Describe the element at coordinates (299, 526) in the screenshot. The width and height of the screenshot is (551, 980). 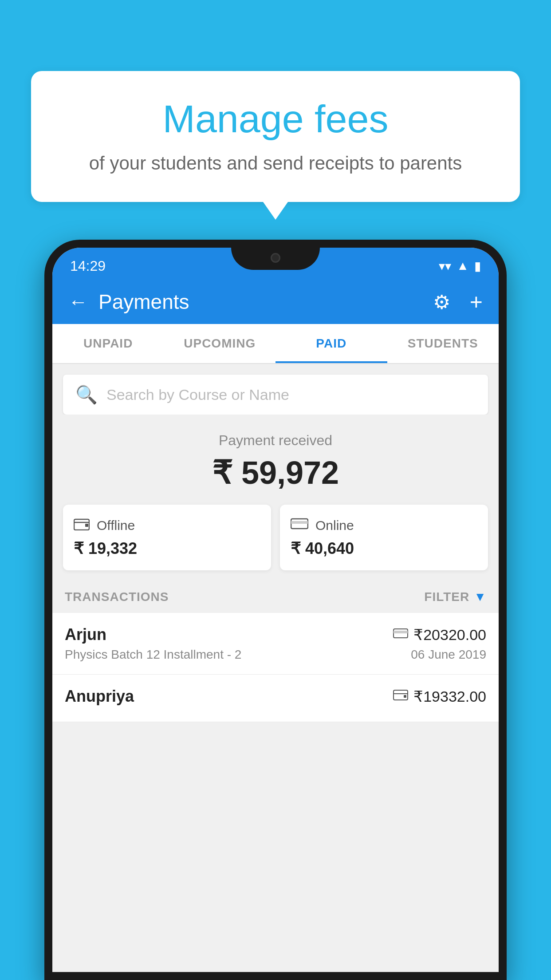
I see `online-icon` at that location.